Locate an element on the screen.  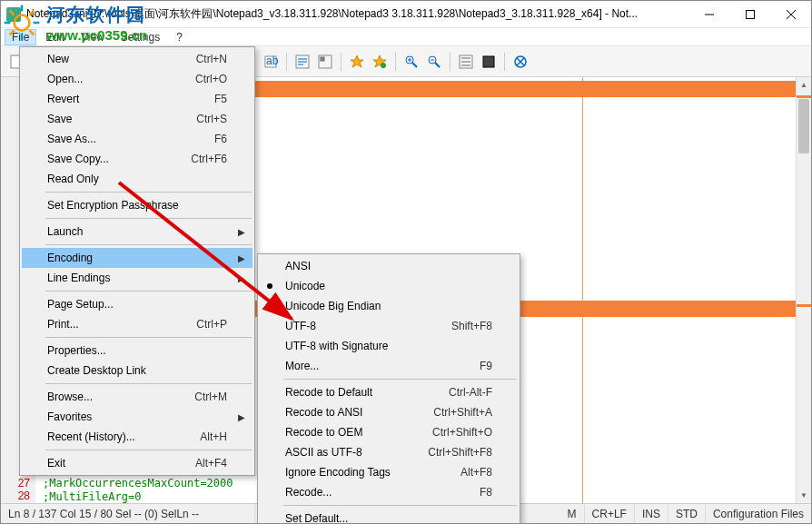
encoding-menu-item-set-default-: Set Default... is located at coordinates (389, 516).